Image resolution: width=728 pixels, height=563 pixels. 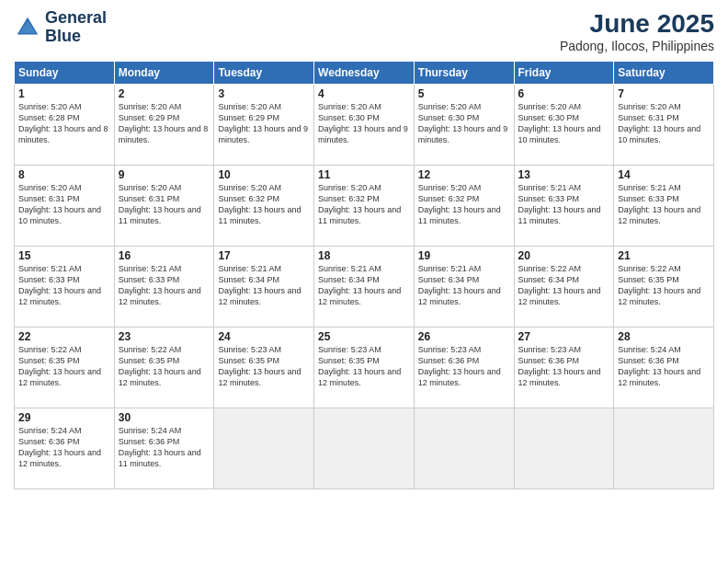 I want to click on day-number: 23, so click(x=165, y=337).